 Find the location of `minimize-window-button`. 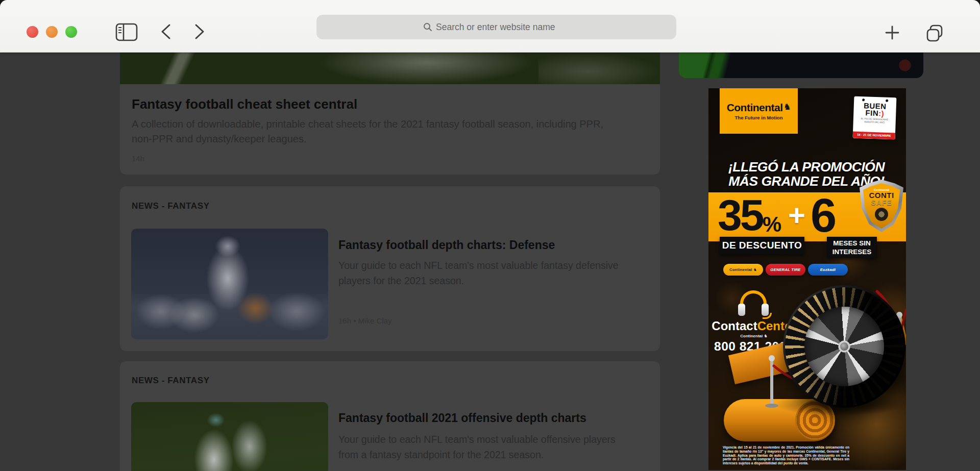

minimize-window-button is located at coordinates (52, 32).